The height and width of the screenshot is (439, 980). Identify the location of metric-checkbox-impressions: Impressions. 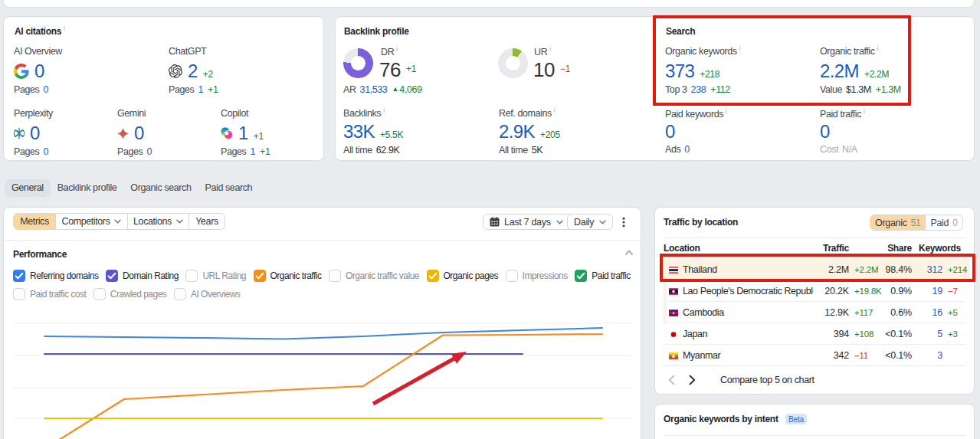
(536, 276).